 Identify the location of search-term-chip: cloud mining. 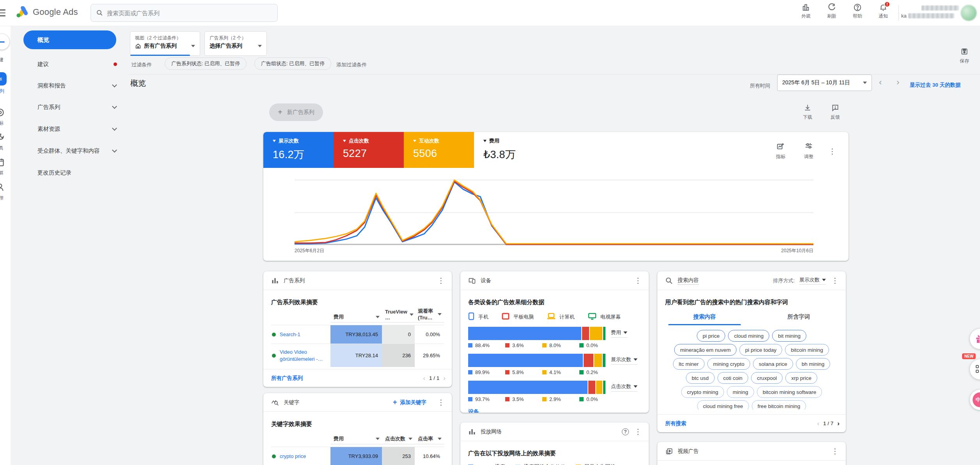
(749, 336).